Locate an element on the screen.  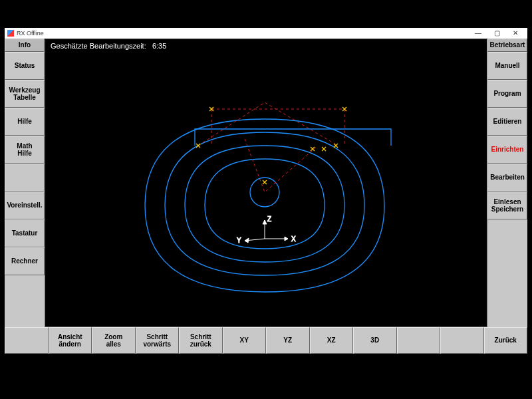
left-item-tool-table: Werkzeug Tabelle is located at coordinates (25, 94).